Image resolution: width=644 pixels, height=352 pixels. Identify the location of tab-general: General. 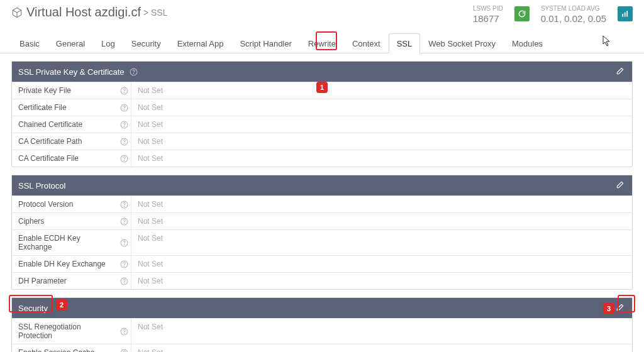
(70, 43).